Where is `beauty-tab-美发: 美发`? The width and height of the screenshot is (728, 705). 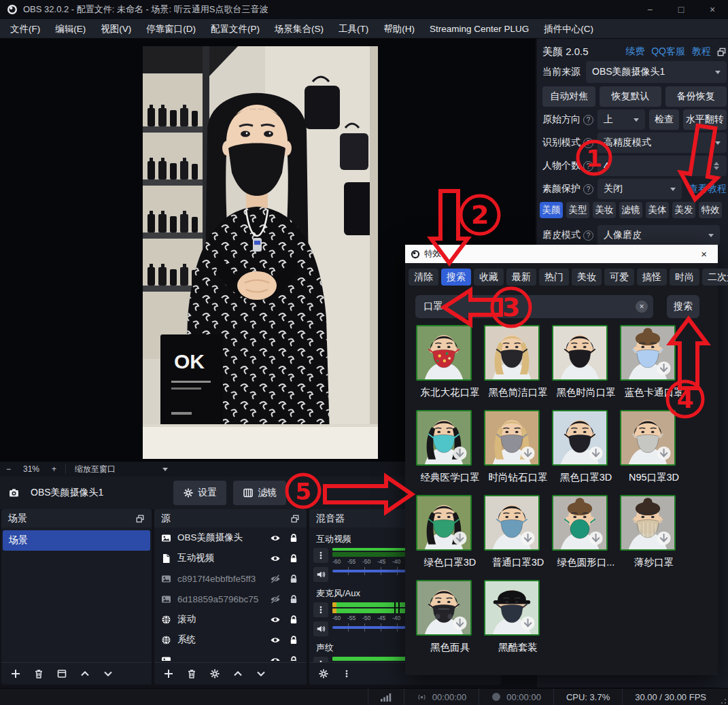
beauty-tab-美发: 美发 is located at coordinates (684, 210).